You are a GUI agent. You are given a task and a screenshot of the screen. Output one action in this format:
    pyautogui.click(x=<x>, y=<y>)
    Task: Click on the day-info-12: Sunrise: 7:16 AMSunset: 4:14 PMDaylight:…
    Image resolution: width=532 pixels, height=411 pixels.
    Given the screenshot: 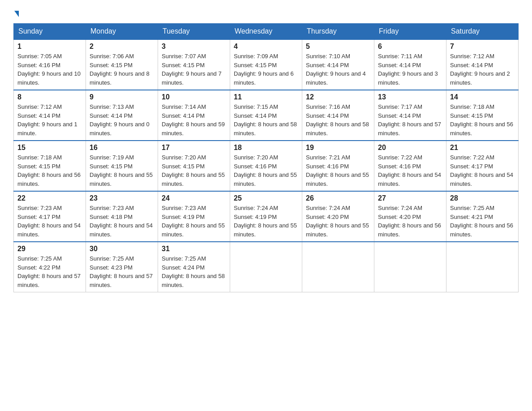 What is the action you would take?
    pyautogui.click(x=338, y=120)
    